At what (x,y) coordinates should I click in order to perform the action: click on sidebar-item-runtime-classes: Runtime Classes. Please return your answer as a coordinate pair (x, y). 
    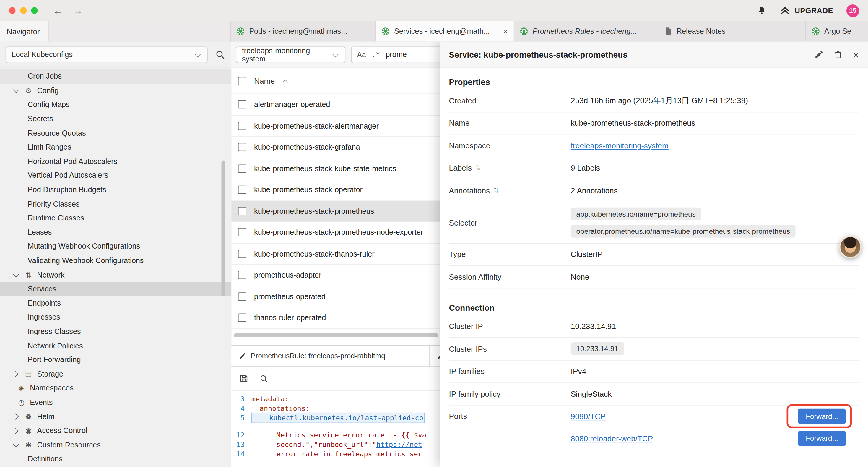
    Looking at the image, I should click on (115, 218).